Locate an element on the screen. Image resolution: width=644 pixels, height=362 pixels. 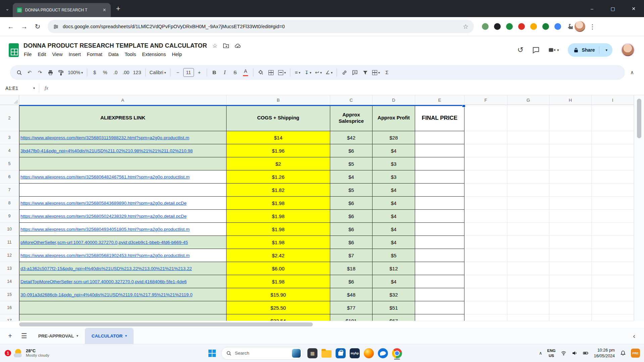
column-header-G: G is located at coordinates (528, 100).